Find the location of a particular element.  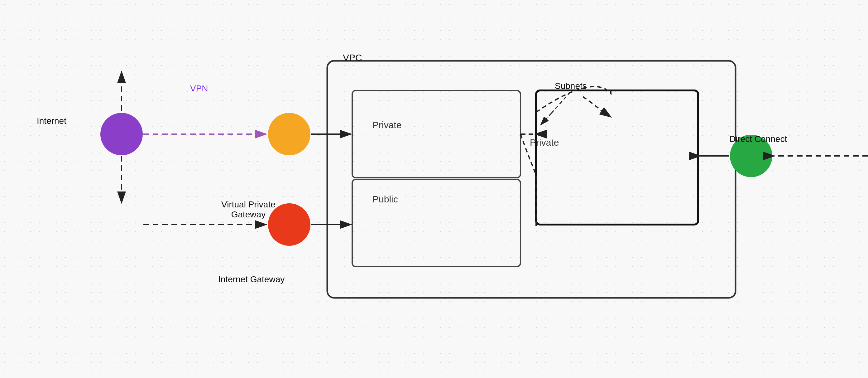

internet-label: Internet is located at coordinates (52, 121).